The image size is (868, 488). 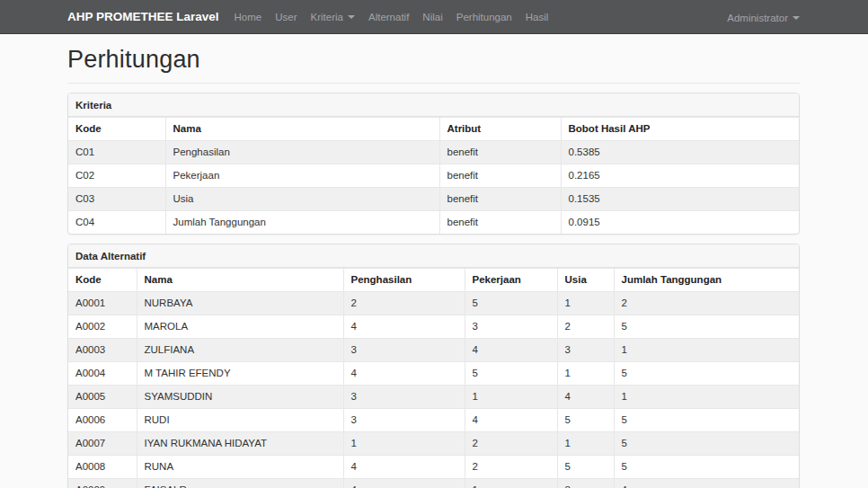 I want to click on table-cell: C02, so click(x=117, y=176).